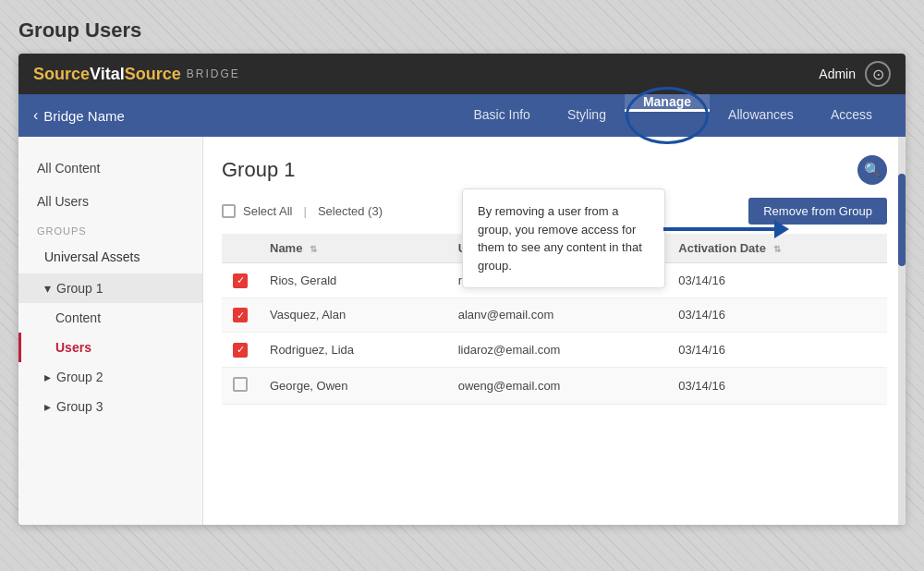 This screenshot has height=571, width=924. What do you see at coordinates (673, 115) in the screenshot?
I see `sub-nav-tabs: Basic Info Styling Manage Allowances Acc…` at bounding box center [673, 115].